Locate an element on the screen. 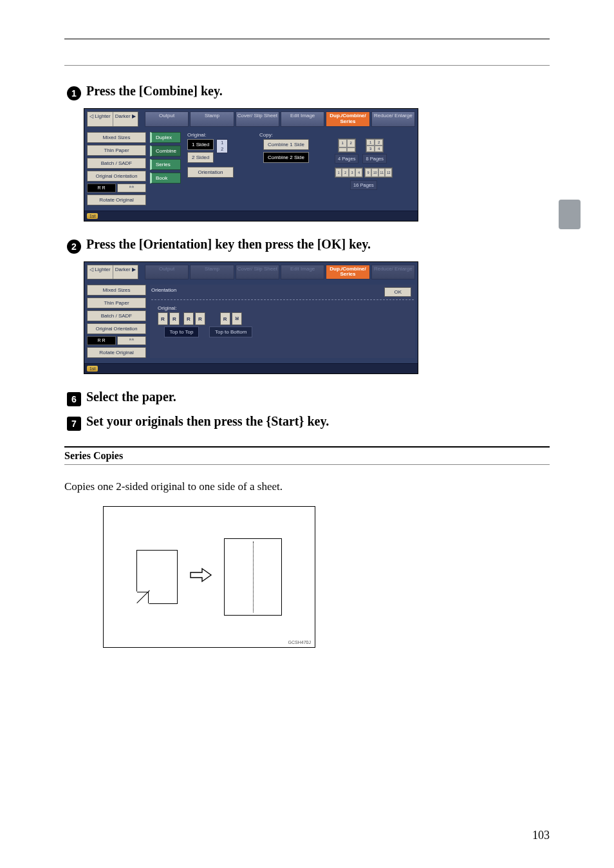 This screenshot has height=868, width=614. series-desc: Copies one 2-sided original to one side … is located at coordinates (307, 487).